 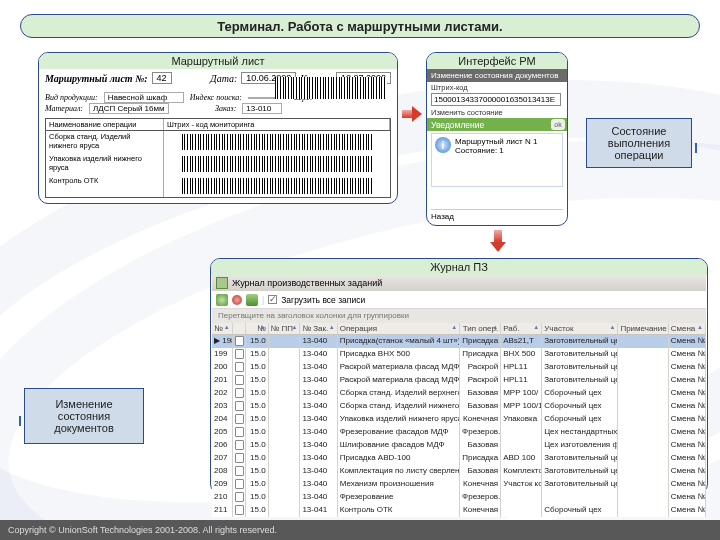 I want to click on order-value: 13-010, so click(x=262, y=108).